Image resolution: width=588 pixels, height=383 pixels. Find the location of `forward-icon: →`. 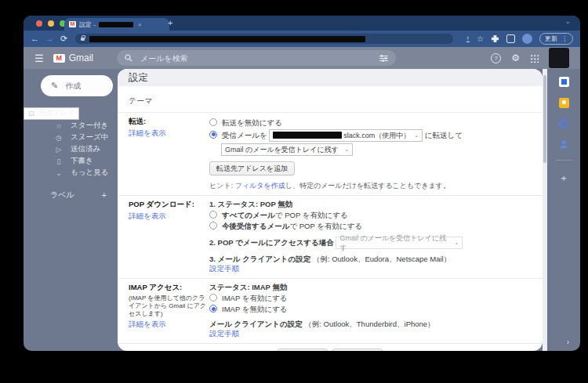

forward-icon: → is located at coordinates (50, 39).